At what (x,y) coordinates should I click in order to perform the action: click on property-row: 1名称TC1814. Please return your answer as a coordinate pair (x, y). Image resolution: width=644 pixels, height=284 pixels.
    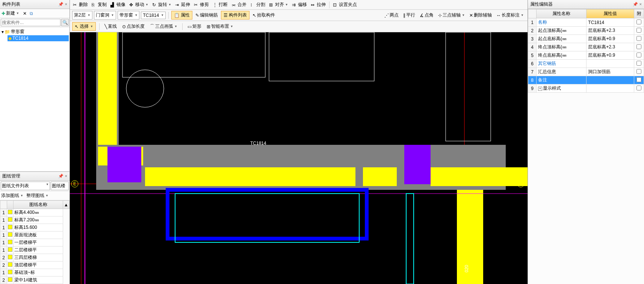
    Looking at the image, I should click on (586, 23).